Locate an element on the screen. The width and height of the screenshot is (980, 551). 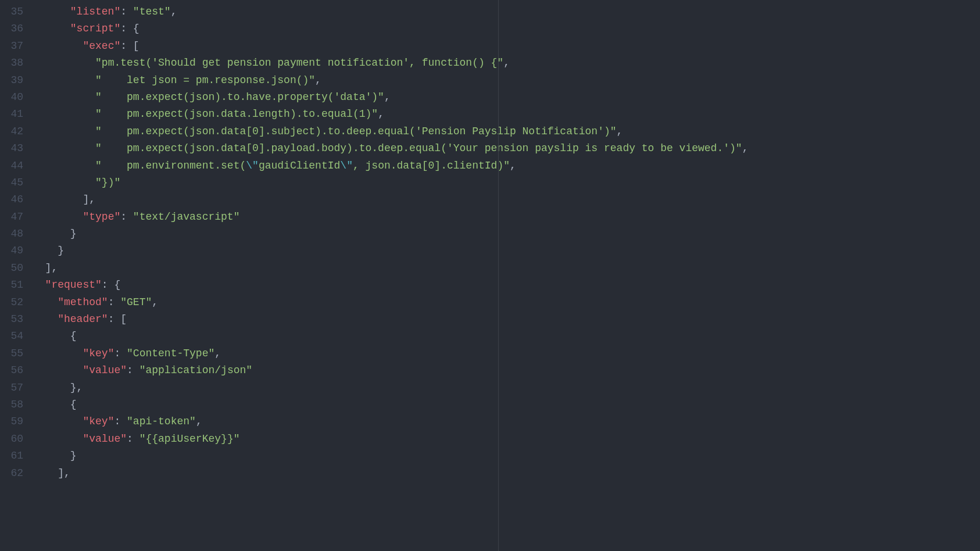
code-line: "})" is located at coordinates (506, 183).